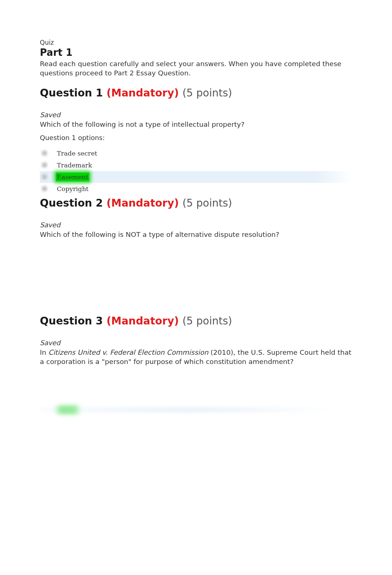  What do you see at coordinates (196, 42) in the screenshot?
I see `quiz-label: Quiz` at bounding box center [196, 42].